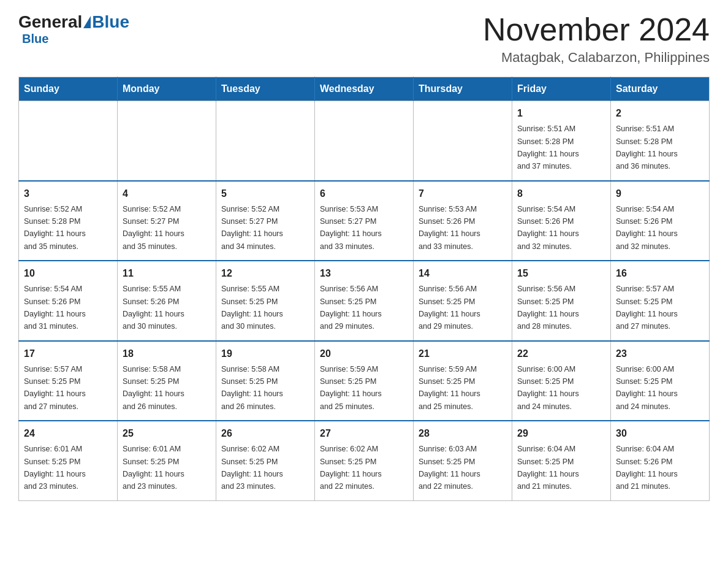 The width and height of the screenshot is (728, 563). Describe the element at coordinates (167, 274) in the screenshot. I see `day-number: 11` at that location.